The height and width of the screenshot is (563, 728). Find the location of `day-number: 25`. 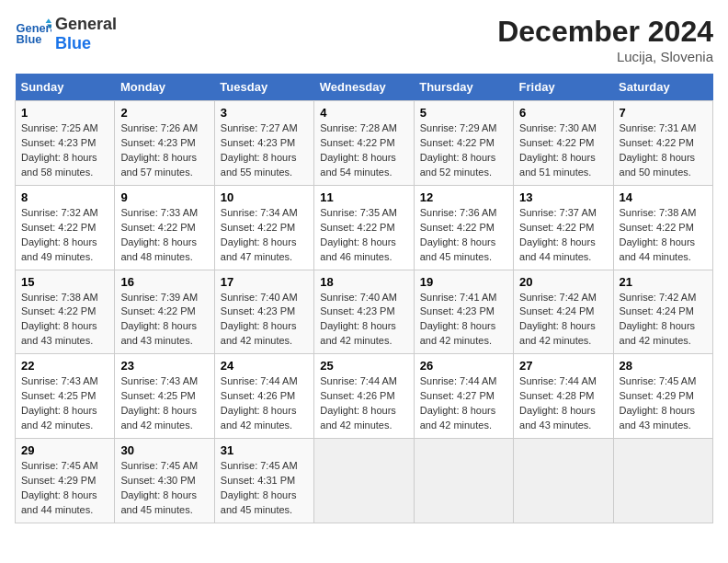

day-number: 25 is located at coordinates (364, 366).